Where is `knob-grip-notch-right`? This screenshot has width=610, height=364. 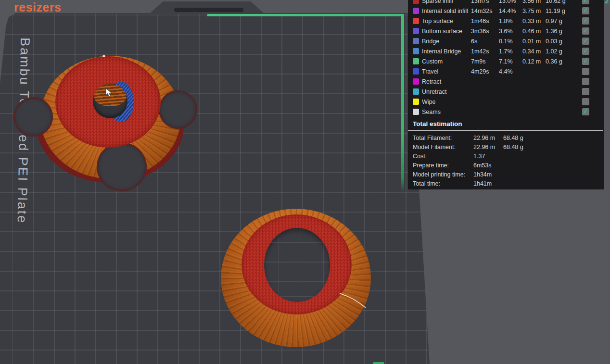
knob-grip-notch-right is located at coordinates (178, 110).